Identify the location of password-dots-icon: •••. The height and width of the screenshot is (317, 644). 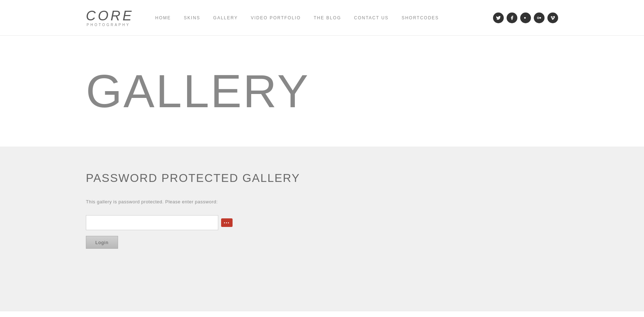
(227, 223).